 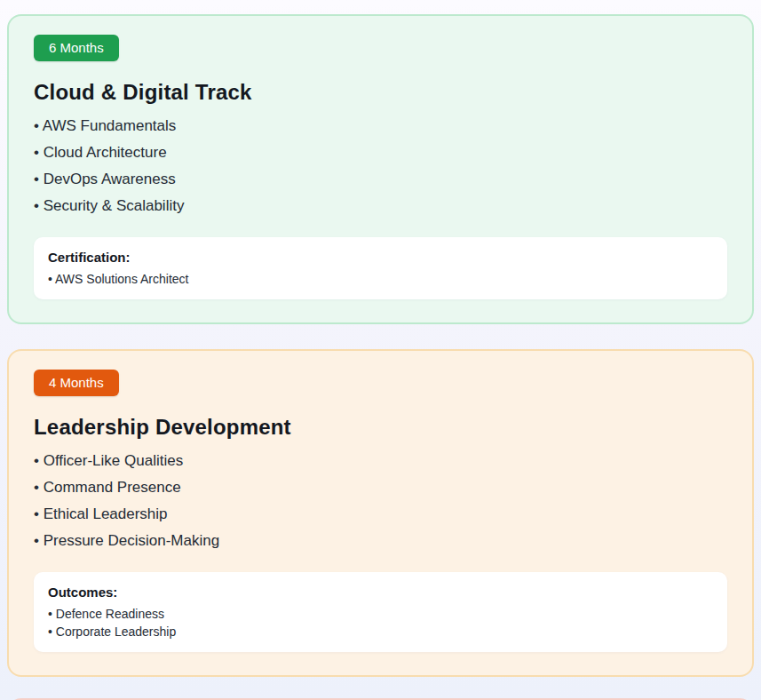 What do you see at coordinates (380, 488) in the screenshot?
I see `list-item: Command Presence` at bounding box center [380, 488].